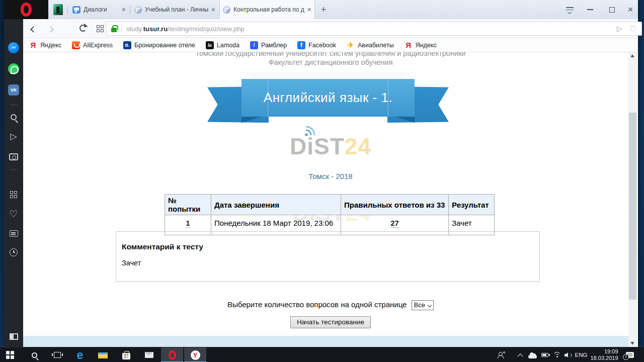 This screenshot has width=644, height=362. Describe the element at coordinates (149, 355) in the screenshot. I see `mail-button` at that location.